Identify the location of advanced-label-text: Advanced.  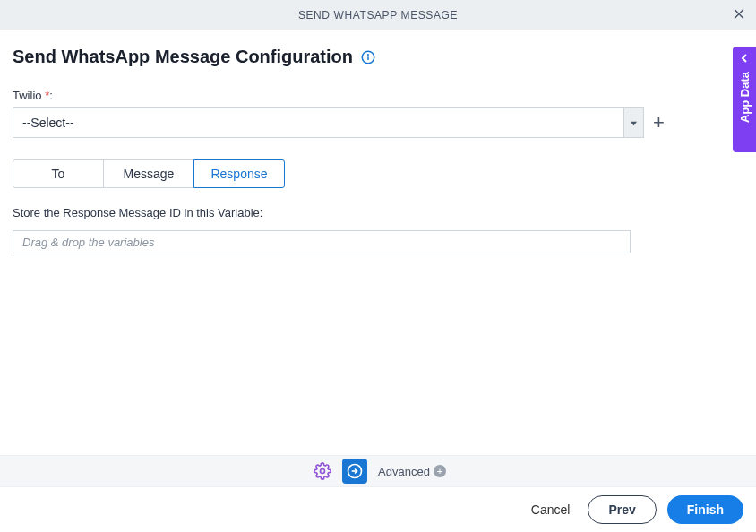
(404, 471).